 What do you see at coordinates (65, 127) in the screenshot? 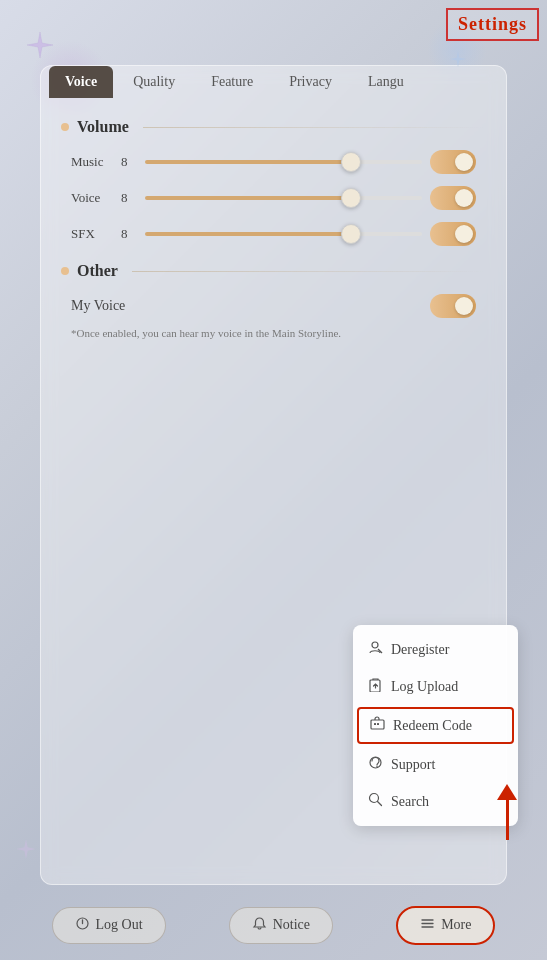
I see `volume-dot` at bounding box center [65, 127].